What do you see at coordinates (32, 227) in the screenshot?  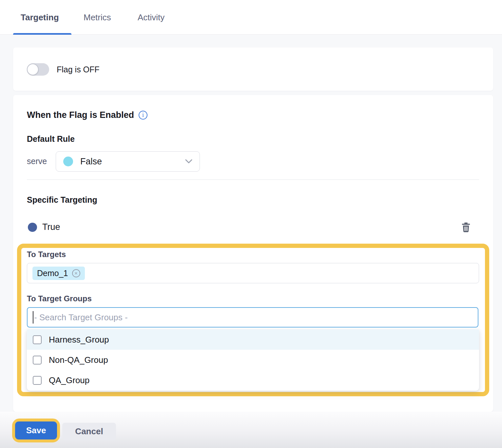 I see `true-variation-dot` at bounding box center [32, 227].